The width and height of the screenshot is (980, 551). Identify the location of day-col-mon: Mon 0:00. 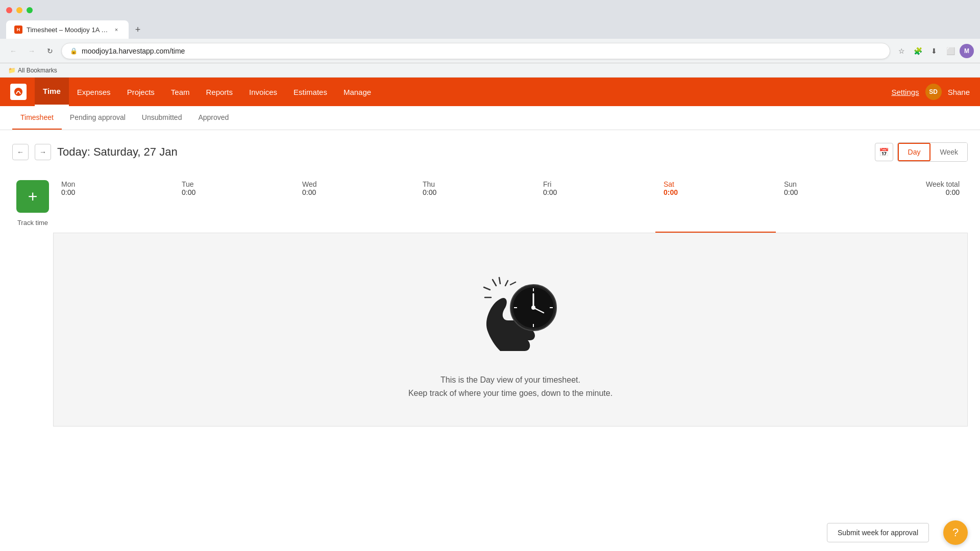
(113, 203).